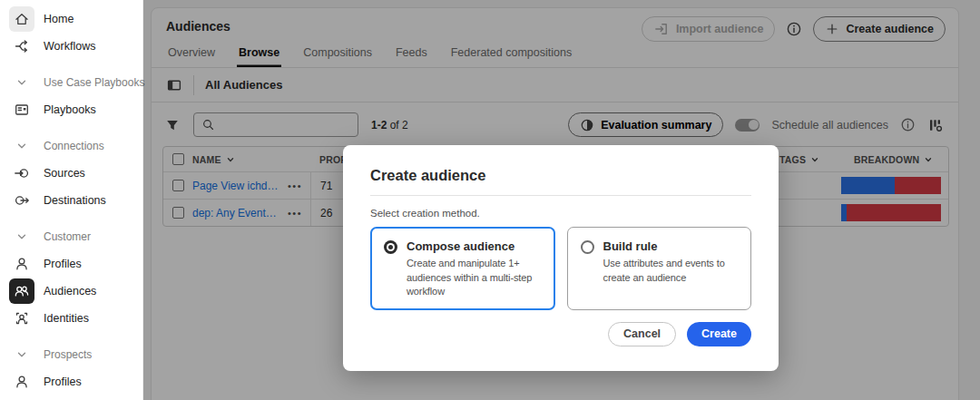 This screenshot has height=400, width=980. Describe the element at coordinates (71, 200) in the screenshot. I see `sidebar-item-destinations: Destinations` at that location.